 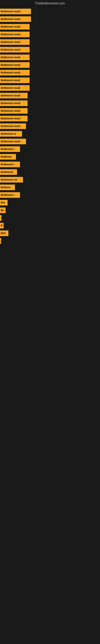 I want to click on bar-label: Bott, so click(x=3, y=233).